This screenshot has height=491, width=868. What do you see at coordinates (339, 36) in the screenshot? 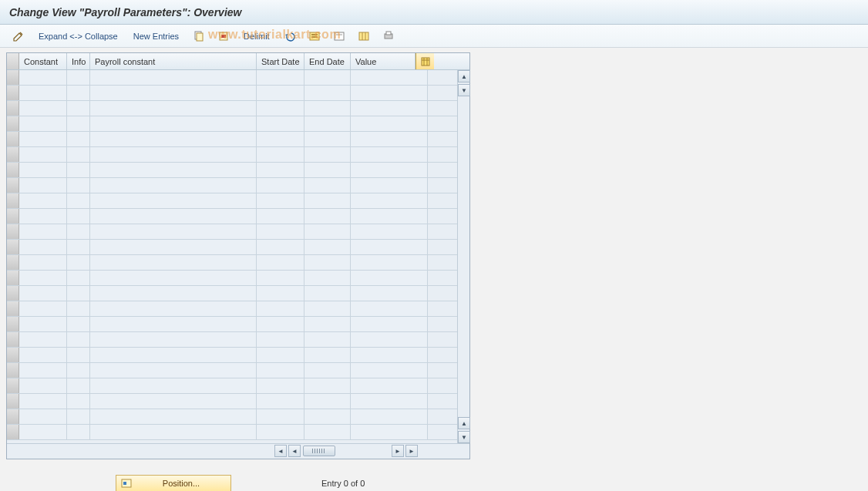
I see `deselect-all-button` at bounding box center [339, 36].